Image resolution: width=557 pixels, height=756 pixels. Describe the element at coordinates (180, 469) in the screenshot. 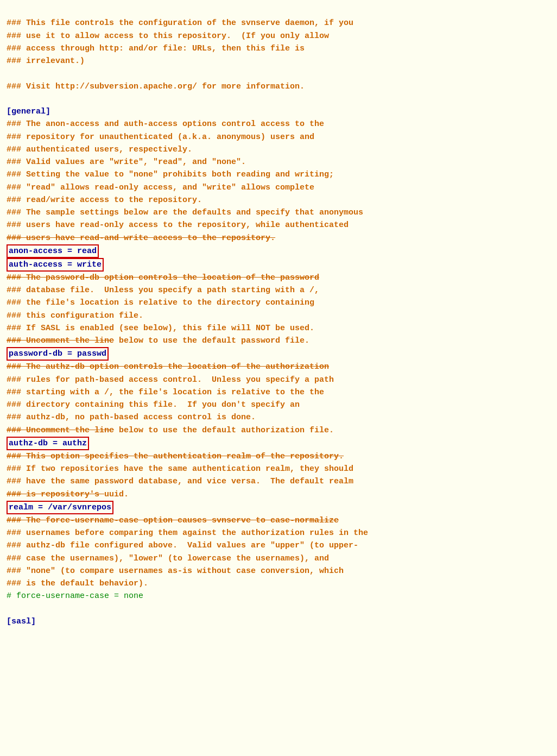

I see `comment-text: ### If two repositories have the same au…` at that location.